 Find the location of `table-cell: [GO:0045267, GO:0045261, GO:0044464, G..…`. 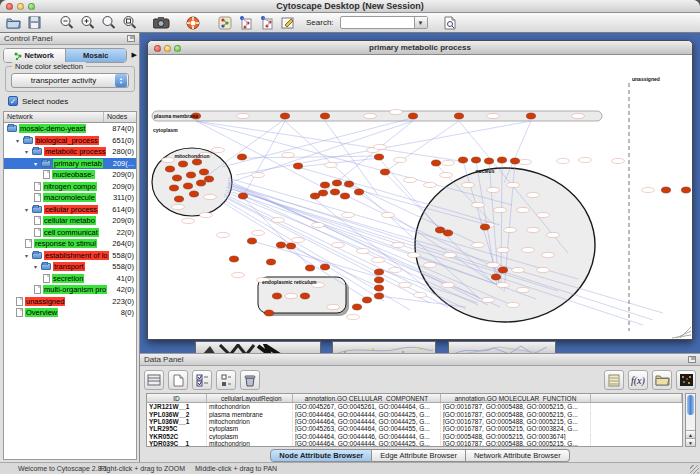

table-cell: [GO:0045267, GO:0045261, GO:0044464, G..… is located at coordinates (367, 406).